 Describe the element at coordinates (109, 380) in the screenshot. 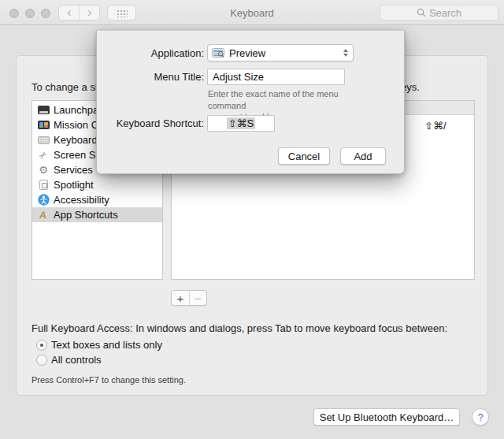

I see `control-f7-footnote: Press Control+F7 to change this setting.` at that location.